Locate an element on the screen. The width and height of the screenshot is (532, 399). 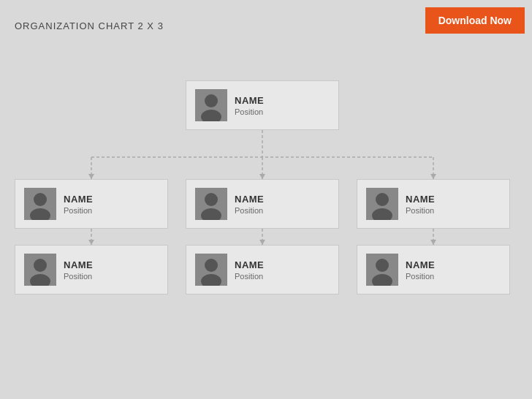
card-r2-right-name: NAME is located at coordinates (420, 265).